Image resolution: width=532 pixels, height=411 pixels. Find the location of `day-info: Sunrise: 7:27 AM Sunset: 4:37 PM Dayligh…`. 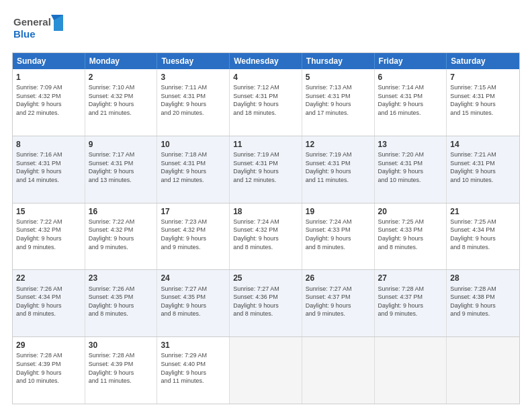

day-info: Sunrise: 7:27 AM Sunset: 4:37 PM Dayligh… is located at coordinates (339, 302).